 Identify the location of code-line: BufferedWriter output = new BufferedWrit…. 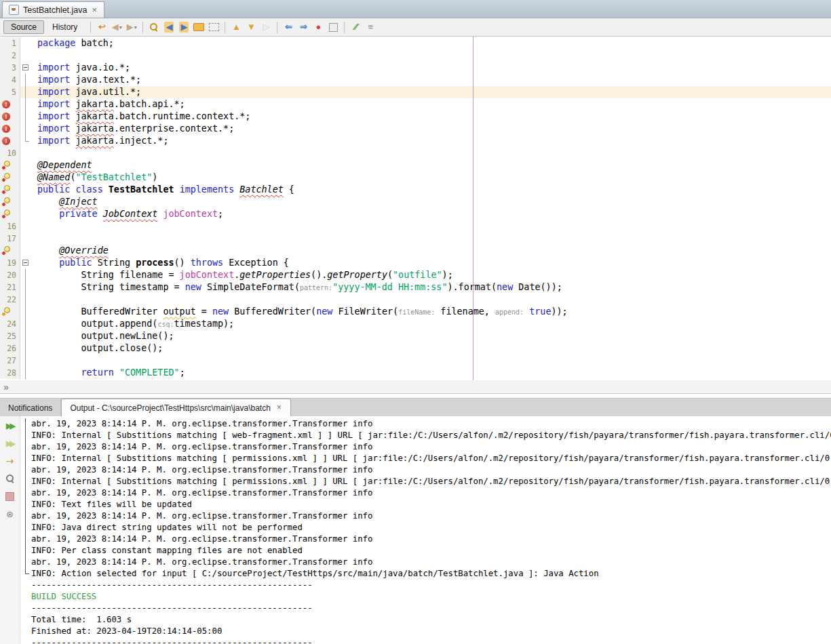
(415, 312).